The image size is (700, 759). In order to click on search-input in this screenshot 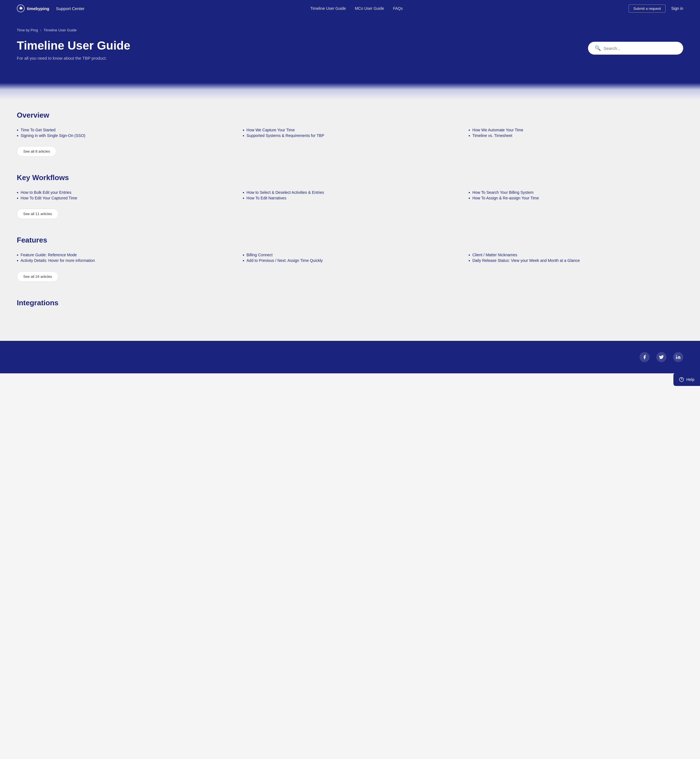, I will do `click(640, 49)`.